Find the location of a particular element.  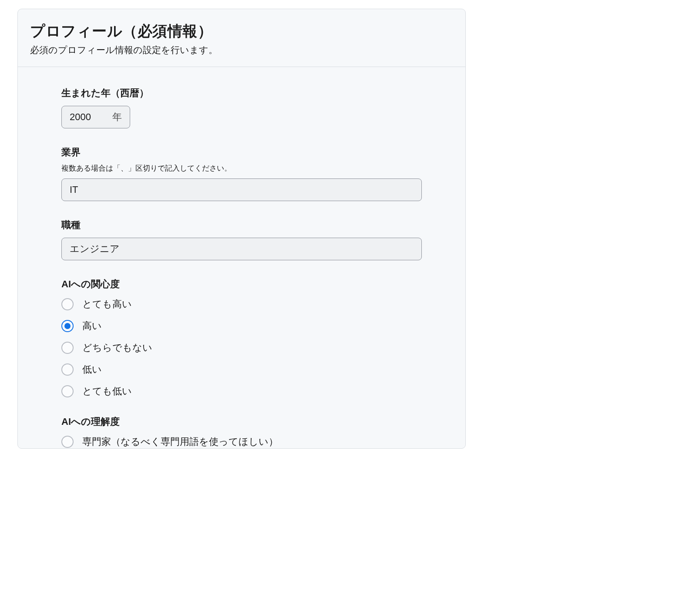

occupation-label: 職種 is located at coordinates (242, 225).